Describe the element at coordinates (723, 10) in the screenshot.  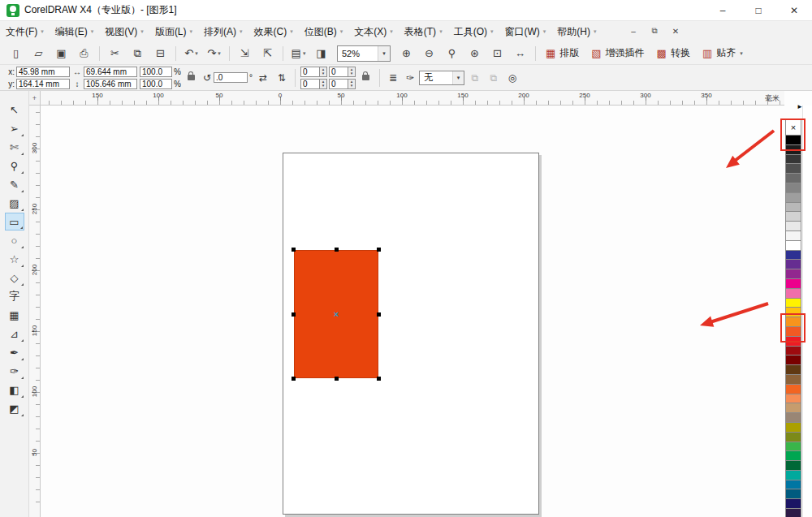
I see `minimize-button: –` at that location.